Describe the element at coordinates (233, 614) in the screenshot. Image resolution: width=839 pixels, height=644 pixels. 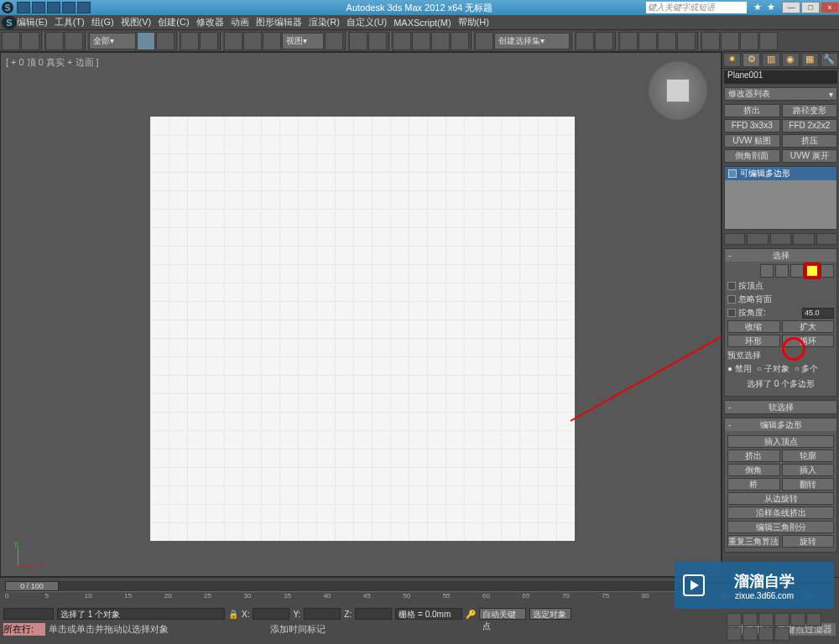
I see `lock-icon: 🔒` at that location.